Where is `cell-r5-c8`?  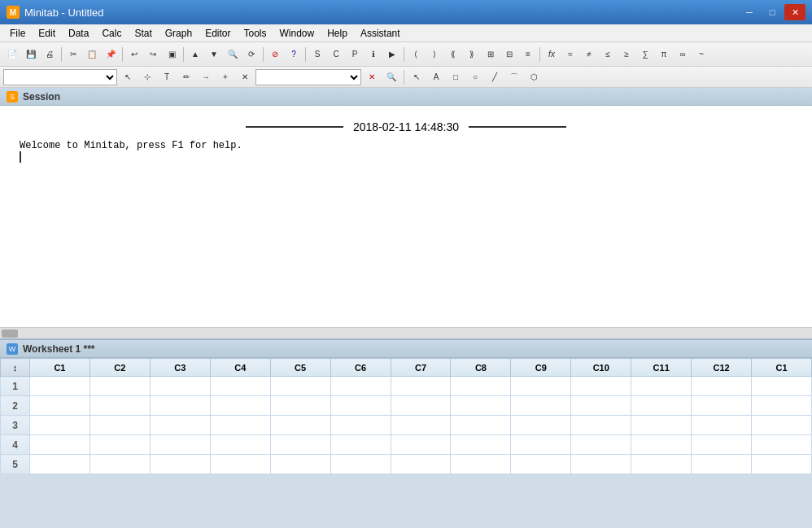
cell-r5-c8 is located at coordinates (481, 465).